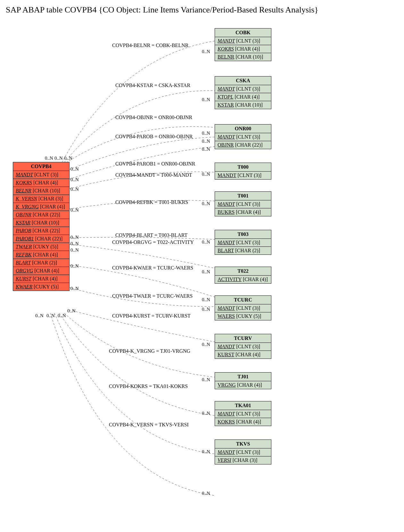 This screenshot has width=404, height=532. What do you see at coordinates (243, 271) in the screenshot?
I see `entity-header: T022` at bounding box center [243, 271].